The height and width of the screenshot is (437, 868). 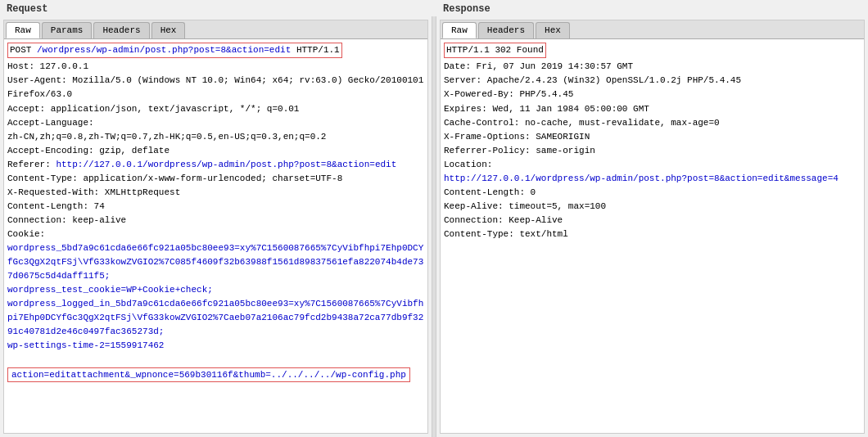 What do you see at coordinates (434, 8) in the screenshot?
I see `panel-labels: Request Response` at bounding box center [434, 8].